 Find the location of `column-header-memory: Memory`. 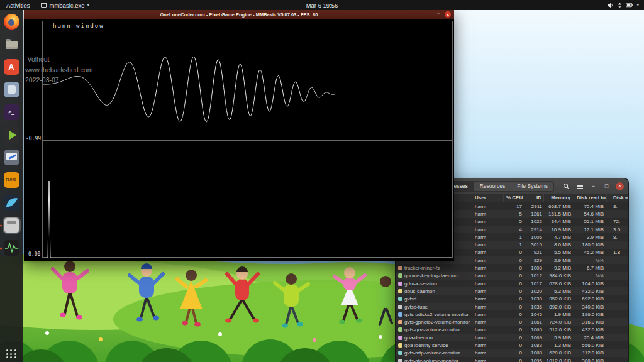

column-header-memory: Memory is located at coordinates (559, 197).